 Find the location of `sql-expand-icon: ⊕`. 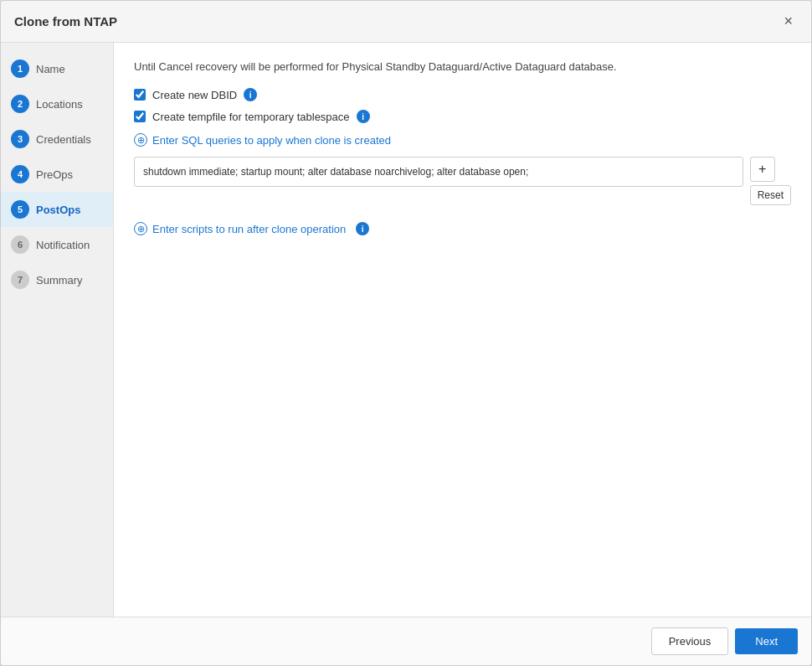

sql-expand-icon: ⊕ is located at coordinates (141, 140).